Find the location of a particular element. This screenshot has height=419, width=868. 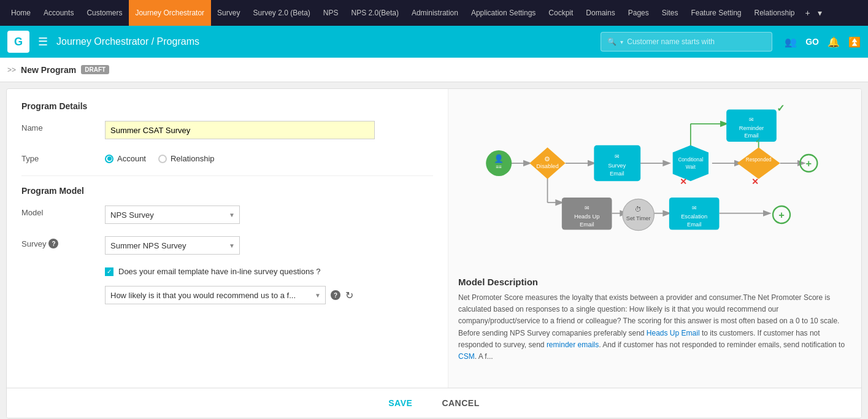

survey-row: Survey ? Summer NPS Survey Q3 NPS Survey… is located at coordinates (227, 245).